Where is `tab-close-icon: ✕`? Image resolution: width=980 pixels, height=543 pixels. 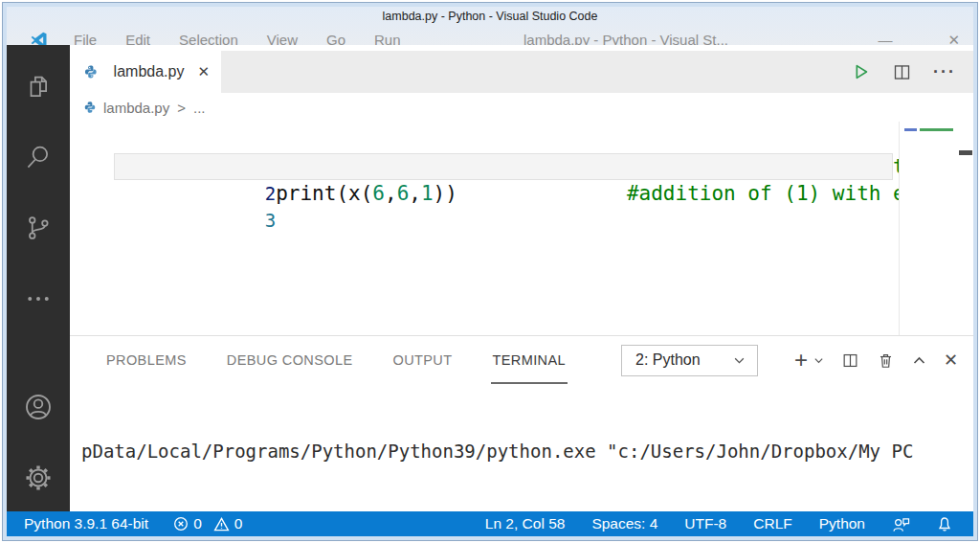
tab-close-icon: ✕ is located at coordinates (203, 72).